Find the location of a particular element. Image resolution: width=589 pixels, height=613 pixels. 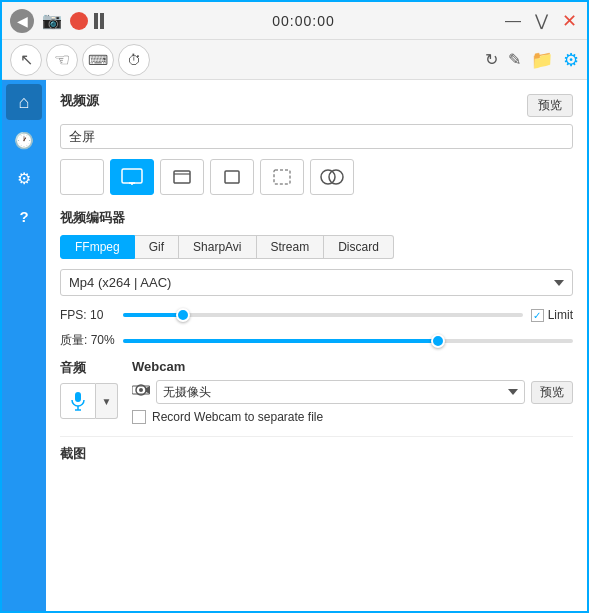

source-monitor-btn is located at coordinates (132, 177).